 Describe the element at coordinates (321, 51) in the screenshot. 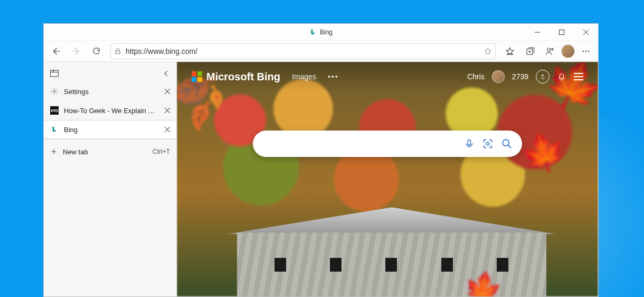

I see `toolbar` at that location.